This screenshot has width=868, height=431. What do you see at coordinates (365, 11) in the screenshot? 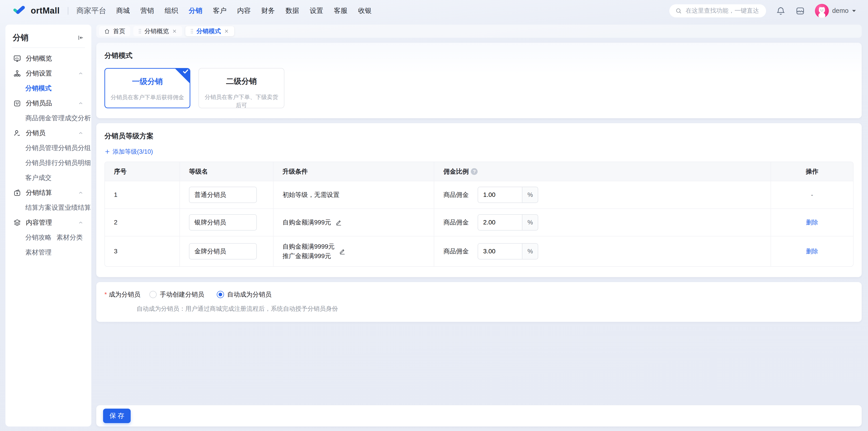
I see `menu-item-cashier: 收银` at bounding box center [365, 11].